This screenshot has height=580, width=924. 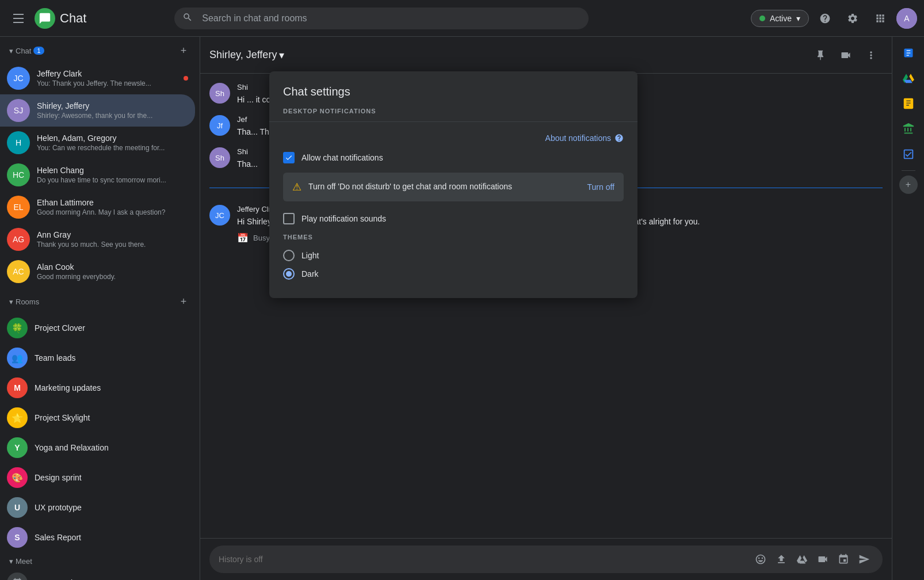 I want to click on room-name: Design sprint, so click(x=58, y=478).